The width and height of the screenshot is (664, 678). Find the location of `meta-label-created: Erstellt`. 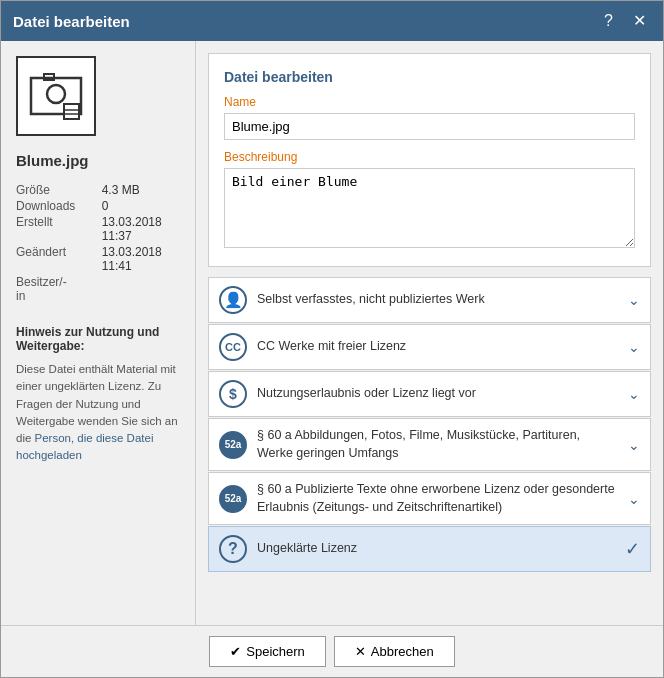

meta-label-created: Erstellt is located at coordinates (55, 229).